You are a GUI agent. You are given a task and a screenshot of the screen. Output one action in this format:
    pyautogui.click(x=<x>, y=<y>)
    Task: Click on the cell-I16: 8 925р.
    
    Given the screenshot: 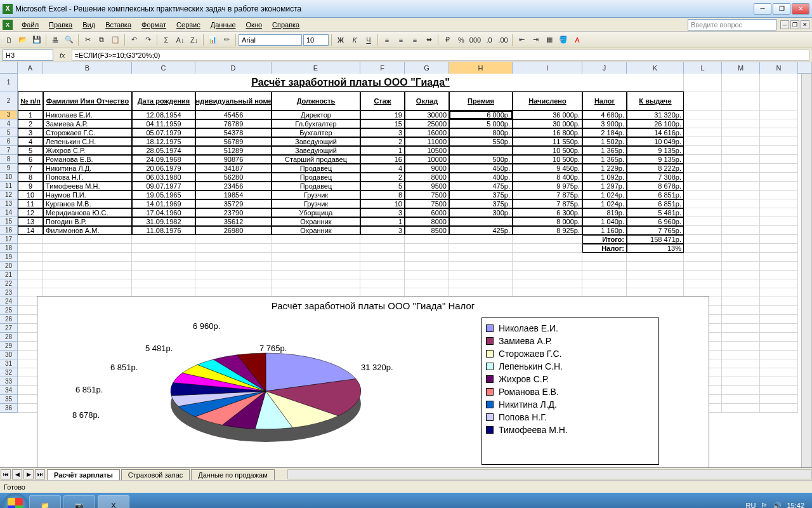 What is the action you would take?
    pyautogui.click(x=547, y=231)
    